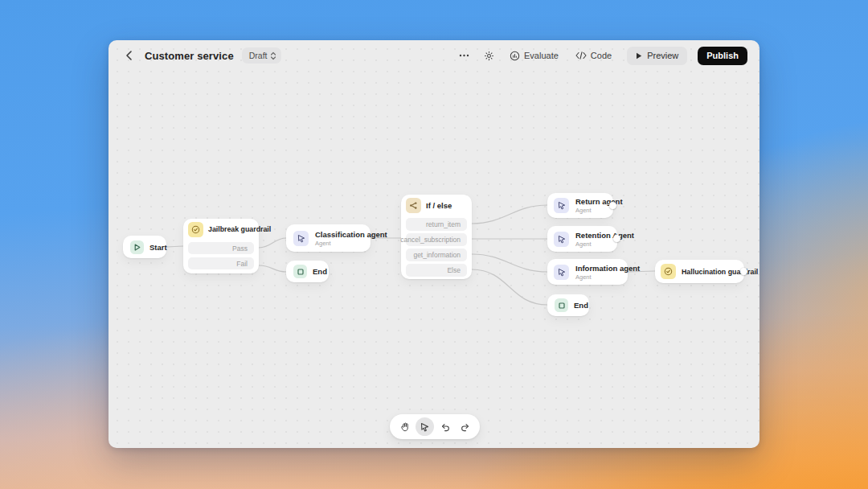 Image resolution: width=868 pixels, height=489 pixels. What do you see at coordinates (608, 269) in the screenshot?
I see `node-information-agent-title: Information agent` at bounding box center [608, 269].